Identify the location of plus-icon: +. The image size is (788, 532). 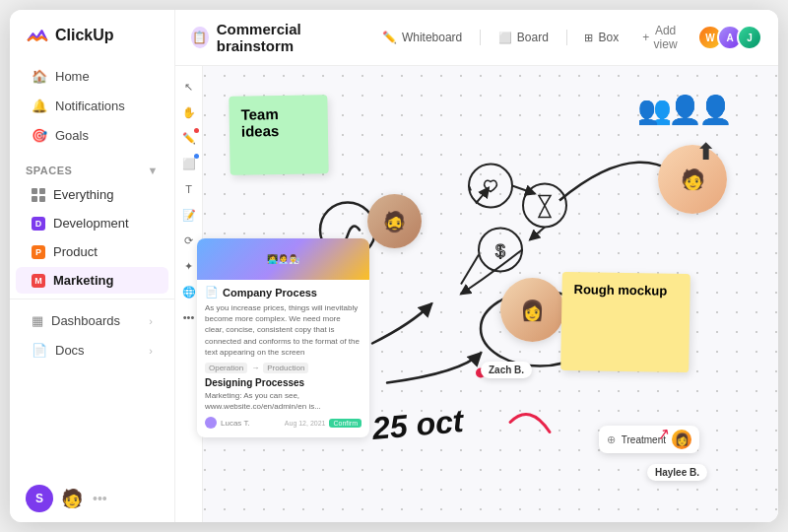
(646, 37).